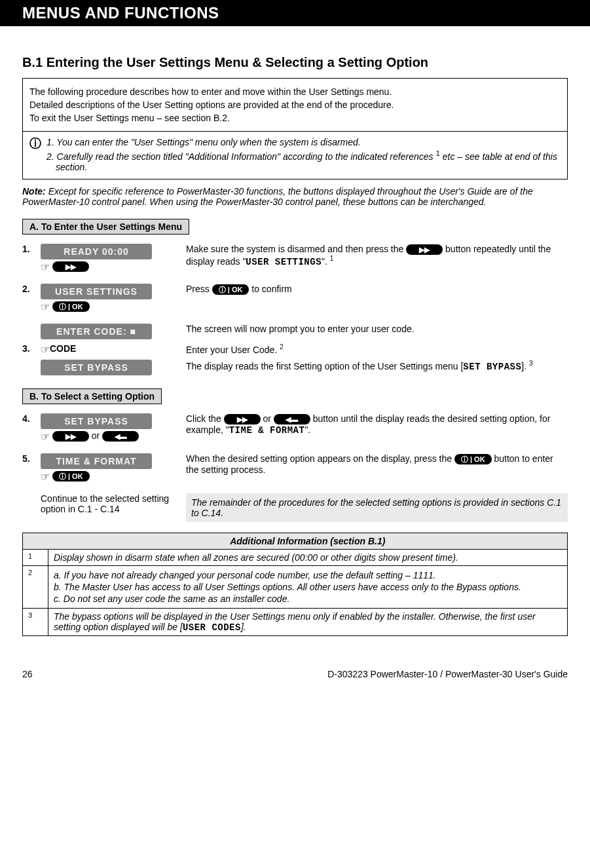 The height and width of the screenshot is (868, 590). What do you see at coordinates (31, 349) in the screenshot?
I see `step-3-num: 3.` at bounding box center [31, 349].